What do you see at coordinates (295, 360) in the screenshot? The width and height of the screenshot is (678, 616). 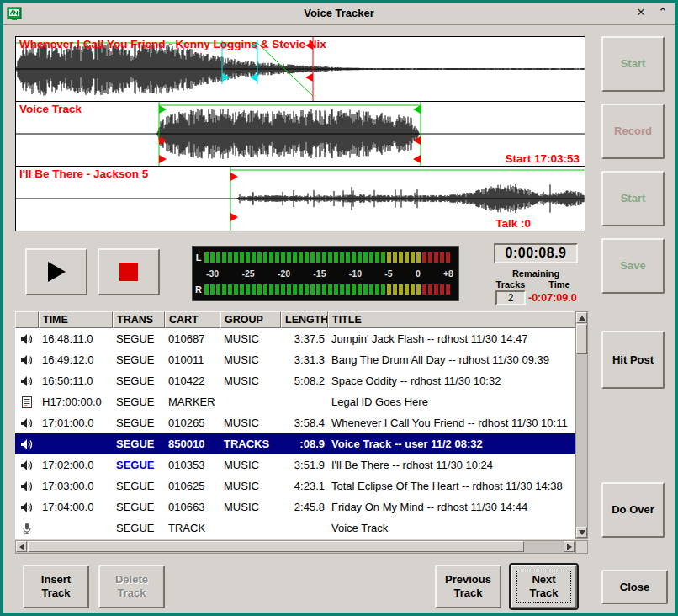 I see `log-row: 16:49:12.0SEGUE010011MUSIC3:31.3Bang The…` at bounding box center [295, 360].